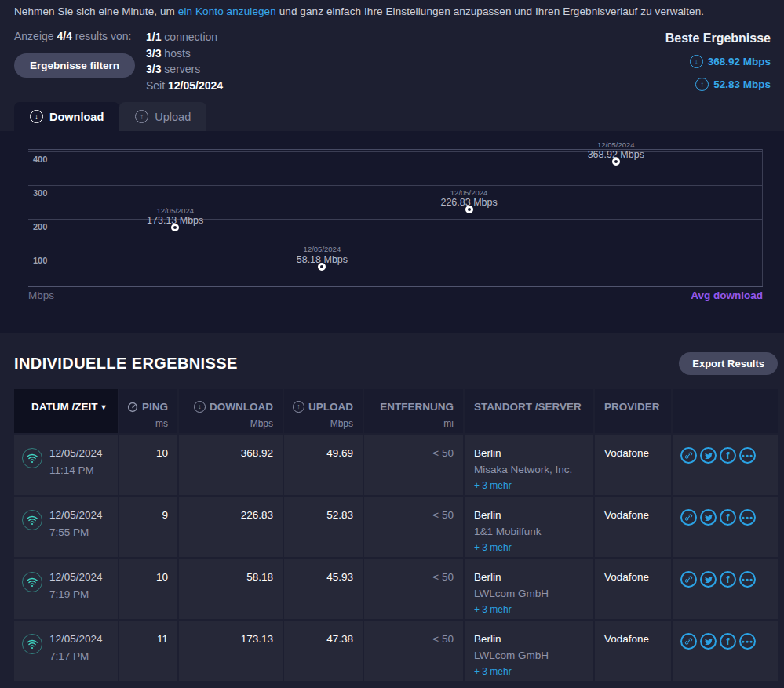 Image resolution: width=784 pixels, height=688 pixels. What do you see at coordinates (529, 411) in the screenshot?
I see `header-standort-server: STANDORT /SERVER` at bounding box center [529, 411].